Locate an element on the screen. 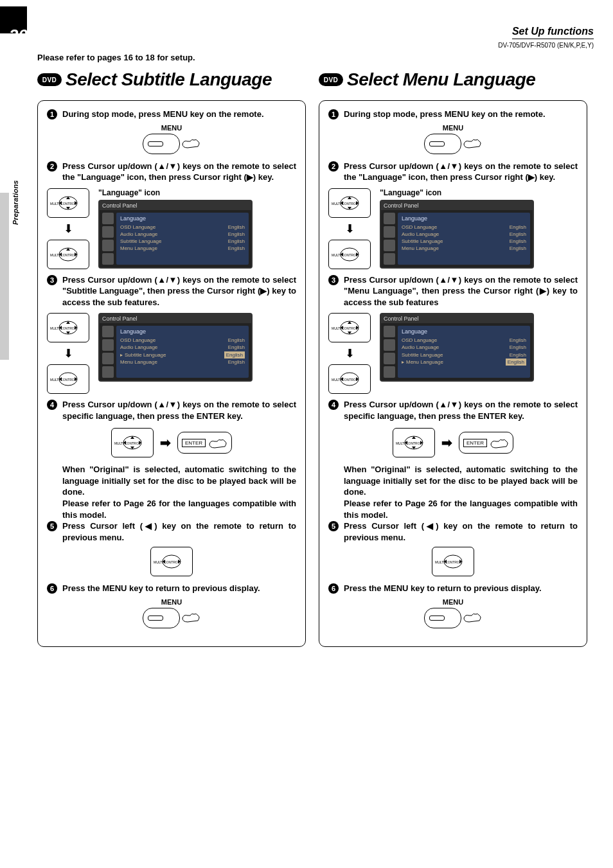 The width and height of the screenshot is (613, 868). panel-row: Subtitle LanguageEnglish is located at coordinates (464, 242).